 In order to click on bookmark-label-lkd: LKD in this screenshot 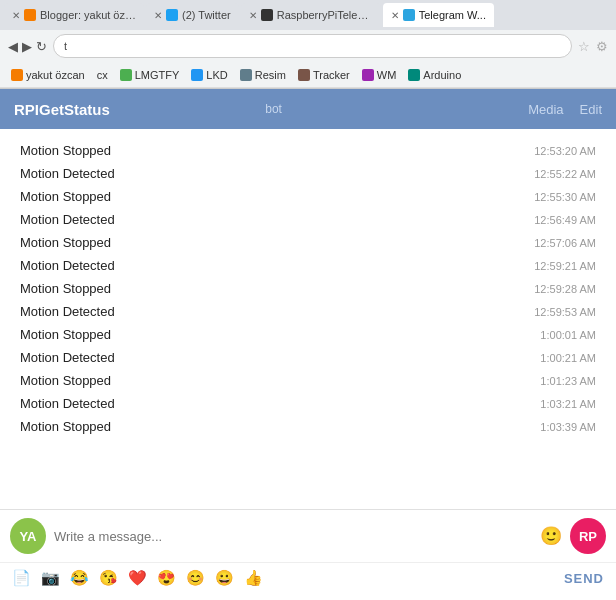, I will do `click(216, 75)`.